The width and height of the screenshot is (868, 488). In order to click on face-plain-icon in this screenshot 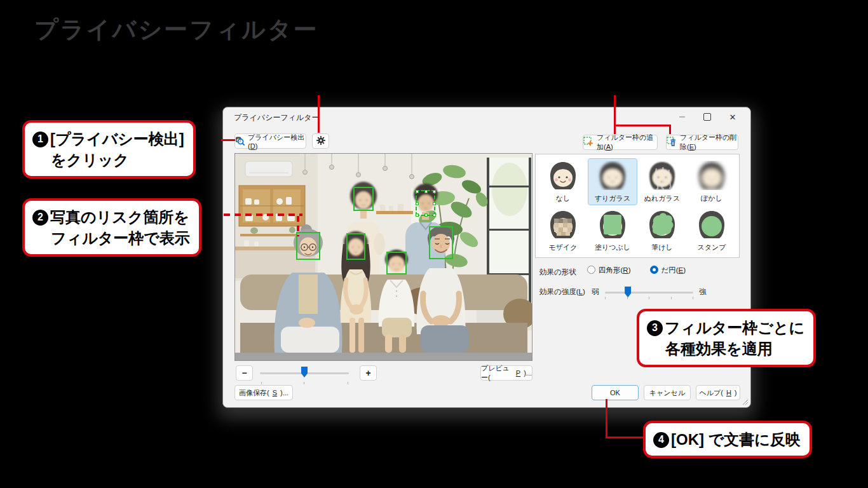, I will do `click(563, 177)`.